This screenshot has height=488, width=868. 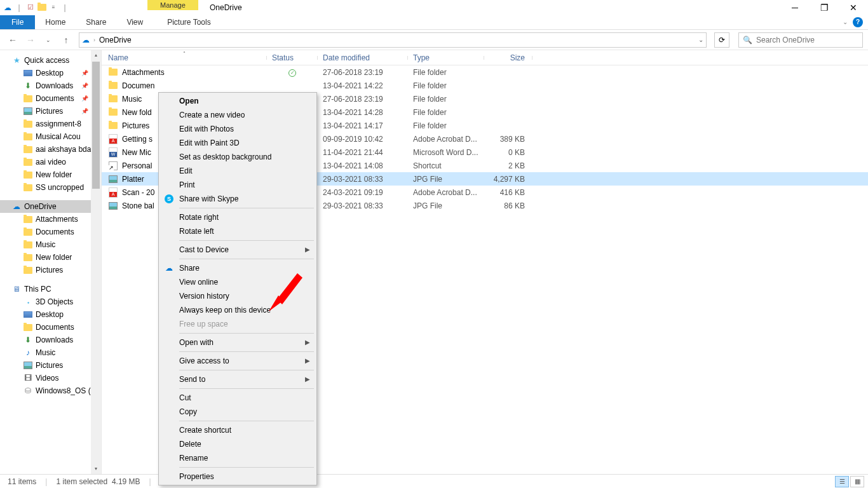 I want to click on file-tab: File, so click(x=18, y=22).